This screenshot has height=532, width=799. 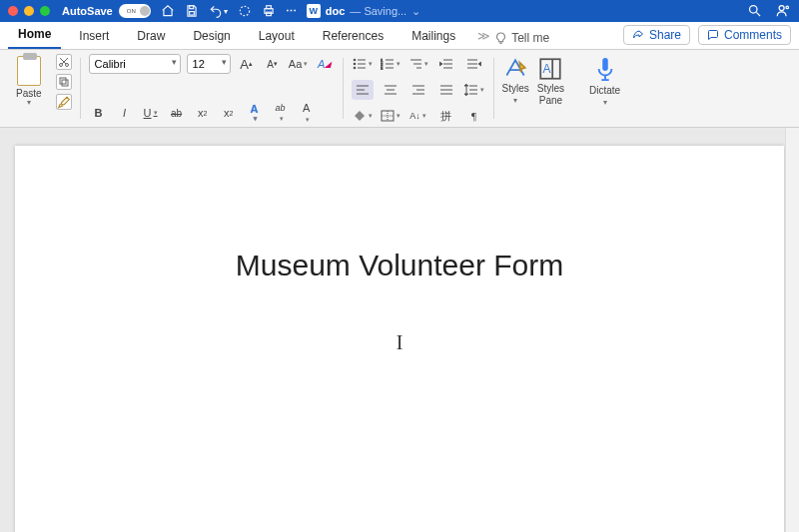 I want to click on multilevel-list-button, so click(x=418, y=64).